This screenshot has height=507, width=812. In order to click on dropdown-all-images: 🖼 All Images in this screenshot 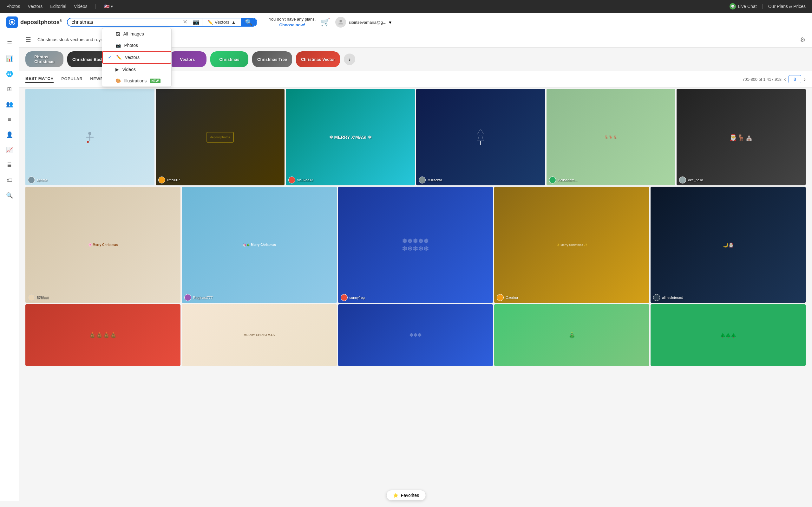, I will do `click(137, 34)`.